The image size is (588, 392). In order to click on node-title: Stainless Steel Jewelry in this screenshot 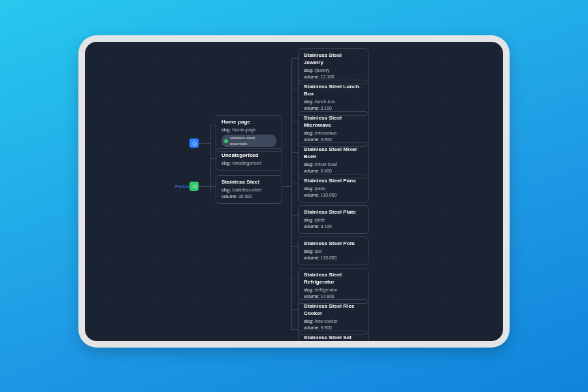, I will do `click(333, 59)`.